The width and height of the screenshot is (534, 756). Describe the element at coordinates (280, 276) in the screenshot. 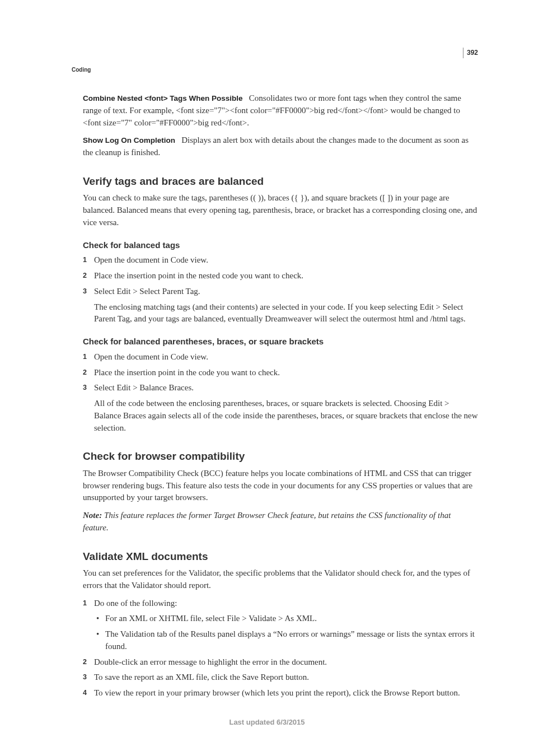

I see `list-item: 2Place the insertion point in the nested…` at that location.